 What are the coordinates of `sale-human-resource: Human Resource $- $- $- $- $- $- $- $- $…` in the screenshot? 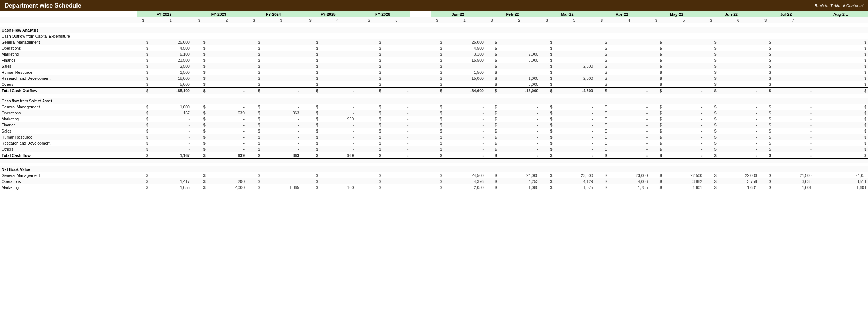 It's located at (434, 137).